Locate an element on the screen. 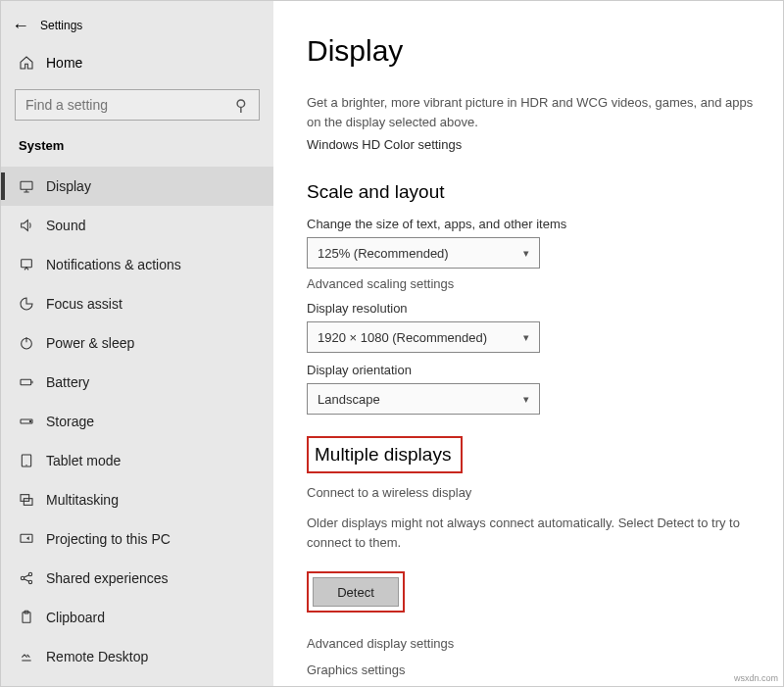  detect-highlight: Detect is located at coordinates (356, 592).